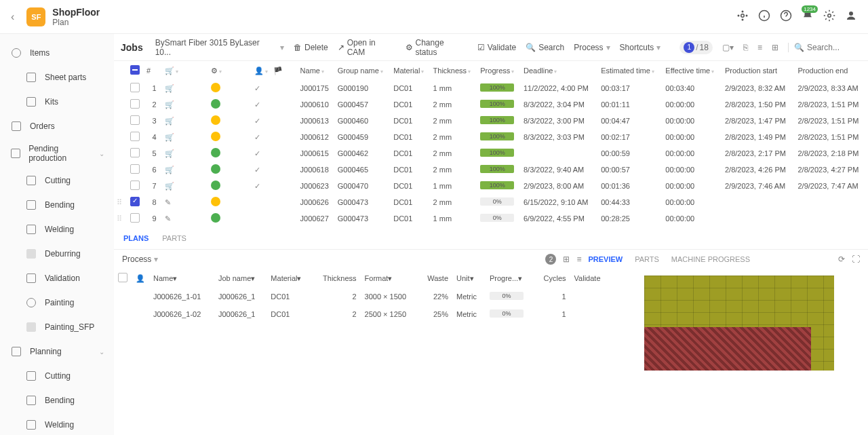  What do you see at coordinates (57, 102) in the screenshot?
I see `sidebar-item-kits: Kits` at bounding box center [57, 102].